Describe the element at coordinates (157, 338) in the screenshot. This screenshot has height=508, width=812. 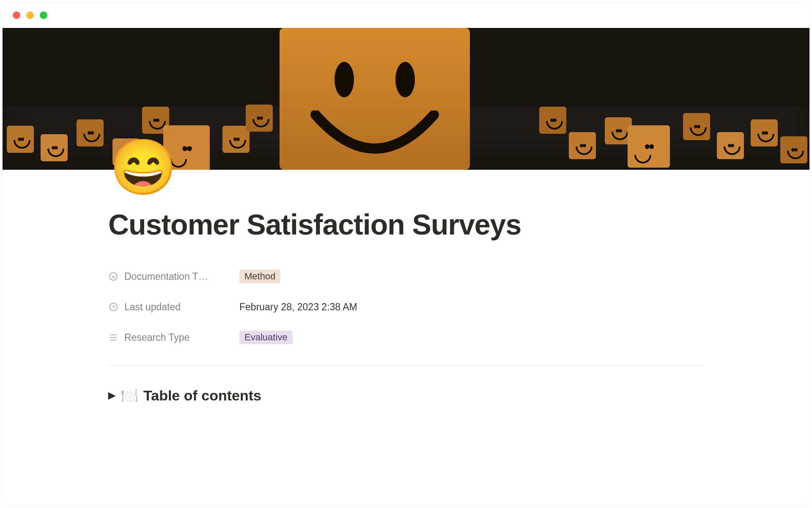
I see `property-label-text: Research Type` at that location.